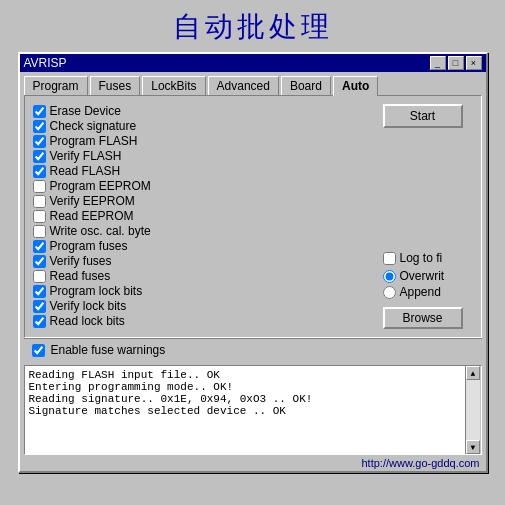 Image resolution: width=505 pixels, height=505 pixels. I want to click on output-line-0: Reading FLASH input file.. OK, so click(244, 375).